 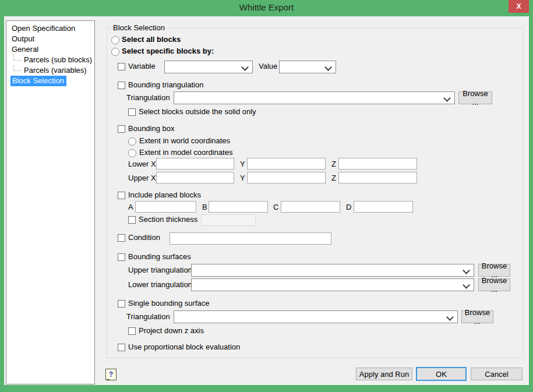 What do you see at coordinates (168, 219) in the screenshot?
I see `section-thickness-label: Section thickness` at bounding box center [168, 219].